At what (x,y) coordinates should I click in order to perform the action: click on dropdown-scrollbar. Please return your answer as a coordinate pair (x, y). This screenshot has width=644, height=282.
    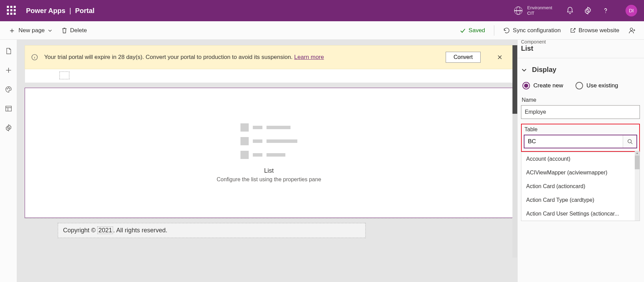
    Looking at the image, I should click on (637, 186).